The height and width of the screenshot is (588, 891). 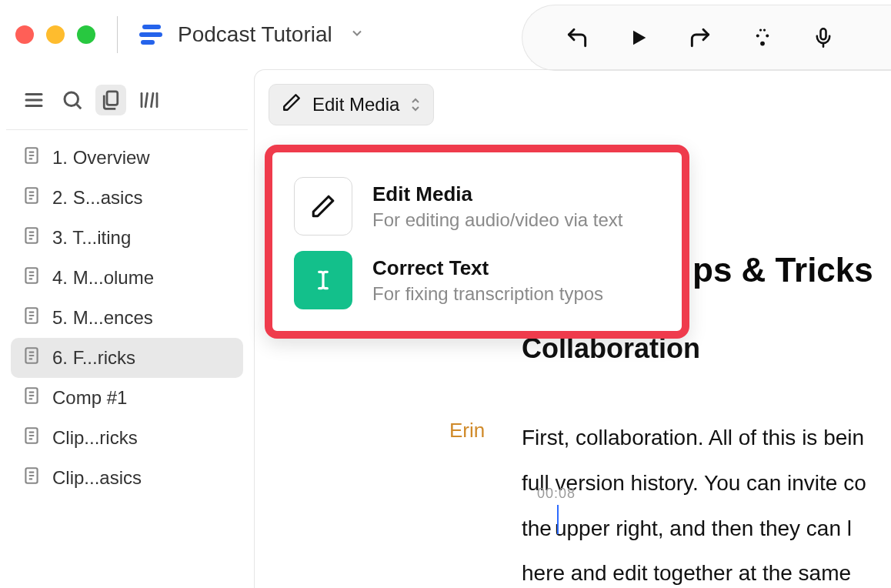 What do you see at coordinates (498, 194) in the screenshot?
I see `dropdown-option-title: Edit Media` at bounding box center [498, 194].